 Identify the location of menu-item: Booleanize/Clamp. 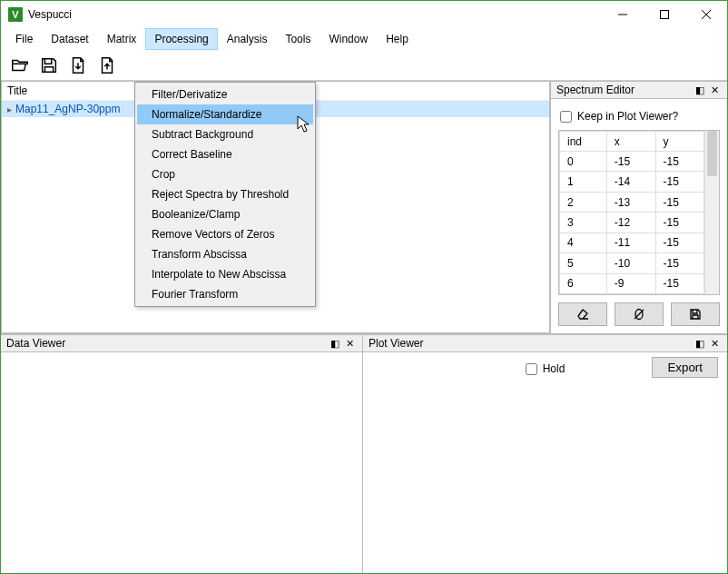
(225, 214).